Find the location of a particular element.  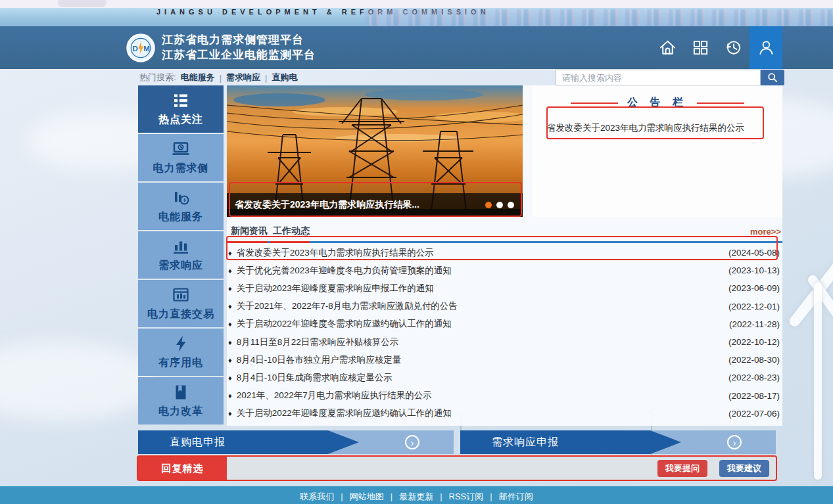

tab-news: 新闻资讯 is located at coordinates (249, 231).